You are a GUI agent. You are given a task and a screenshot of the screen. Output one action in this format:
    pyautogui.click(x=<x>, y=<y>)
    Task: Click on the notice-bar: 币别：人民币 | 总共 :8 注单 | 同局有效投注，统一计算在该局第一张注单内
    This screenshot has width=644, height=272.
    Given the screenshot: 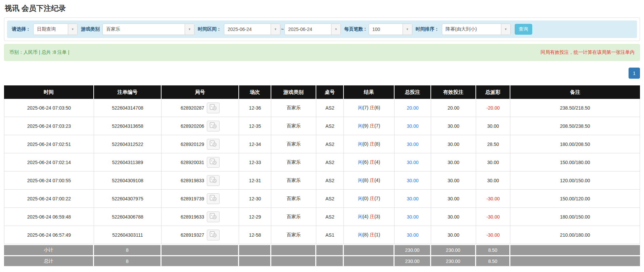 What is the action you would take?
    pyautogui.click(x=322, y=52)
    